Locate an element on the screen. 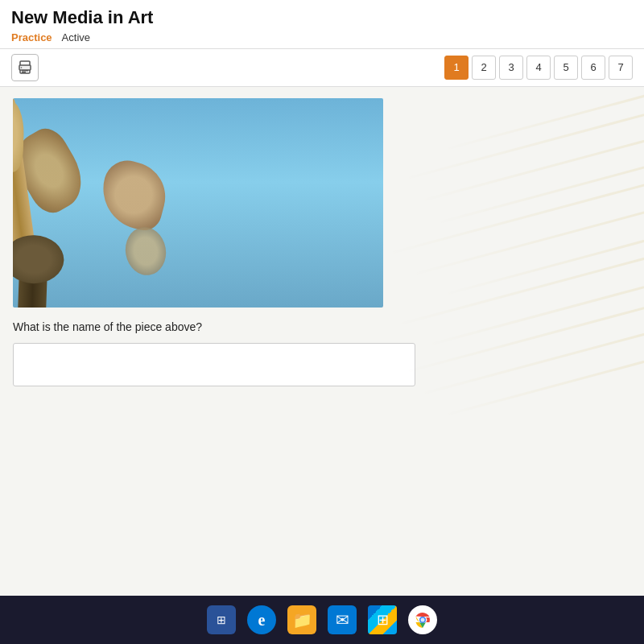 The image size is (644, 644). taskbar-explorer-icon: 📁 is located at coordinates (302, 620).